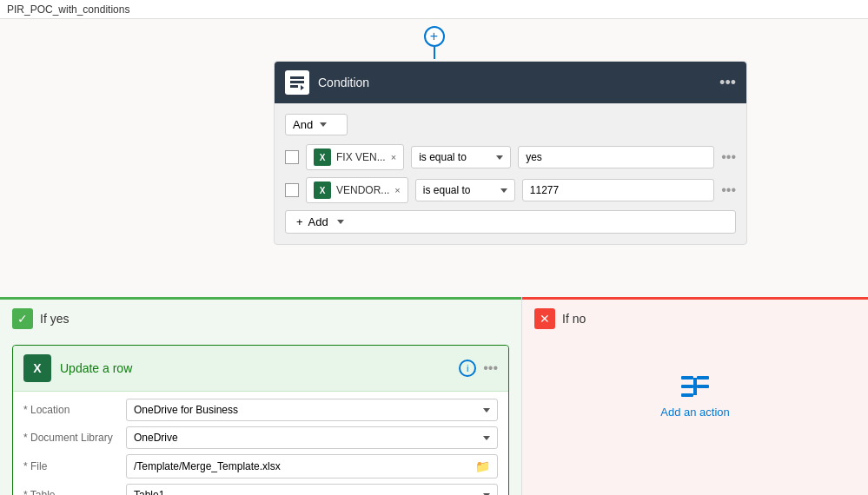  I want to click on condition-icon, so click(297, 82).